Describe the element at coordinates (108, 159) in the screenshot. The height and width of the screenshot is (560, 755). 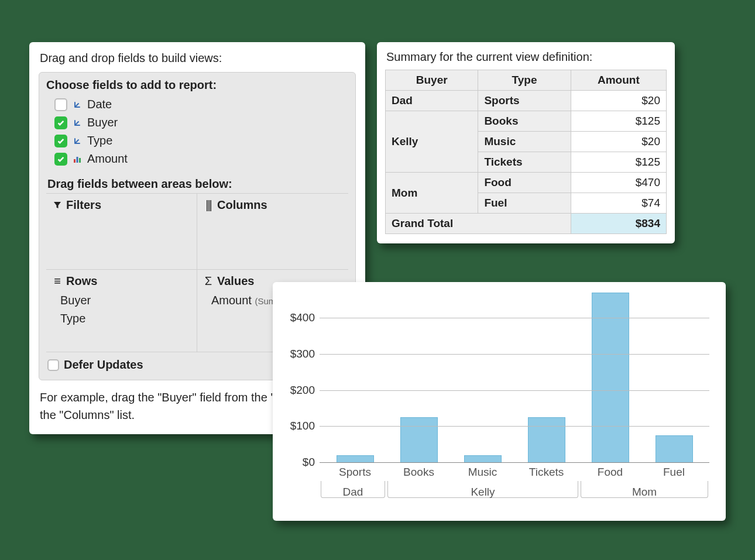
I see `field-label: Amount` at that location.